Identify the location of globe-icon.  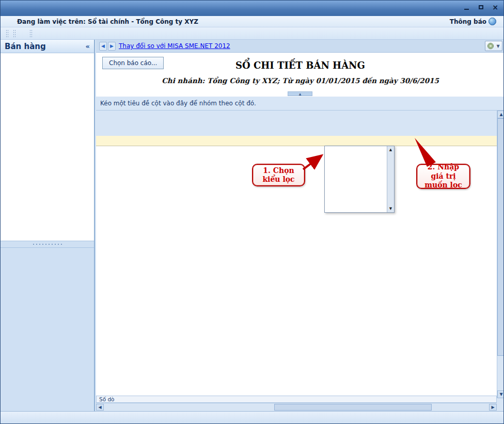
(493, 22).